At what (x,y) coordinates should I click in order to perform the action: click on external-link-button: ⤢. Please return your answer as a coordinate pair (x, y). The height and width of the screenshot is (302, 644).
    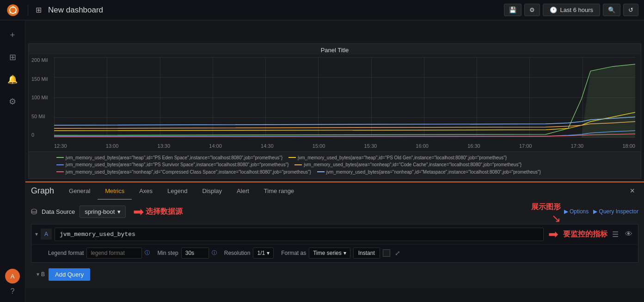
    Looking at the image, I should click on (398, 253).